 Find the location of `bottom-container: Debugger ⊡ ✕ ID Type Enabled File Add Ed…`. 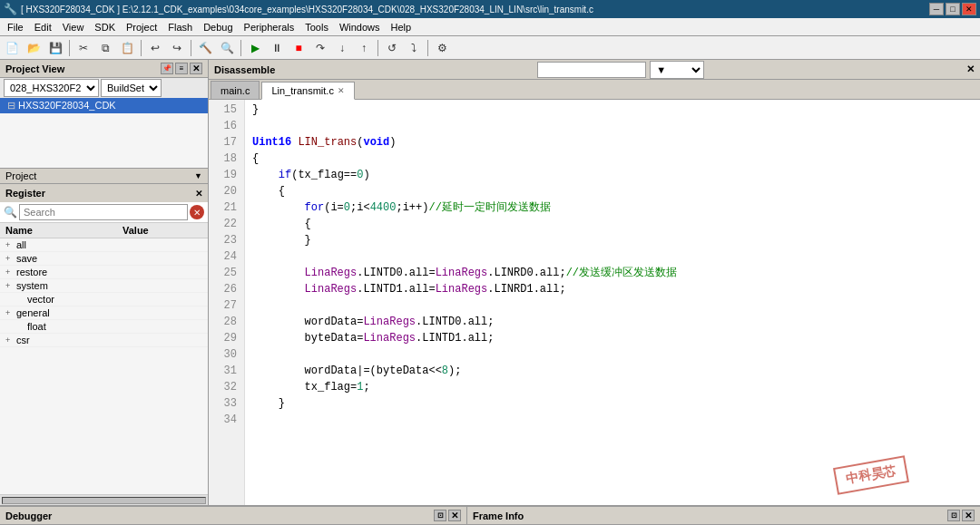

bottom-container: Debugger ⊡ ✕ ID Type Enabled File Add Ed… is located at coordinates (490, 515).